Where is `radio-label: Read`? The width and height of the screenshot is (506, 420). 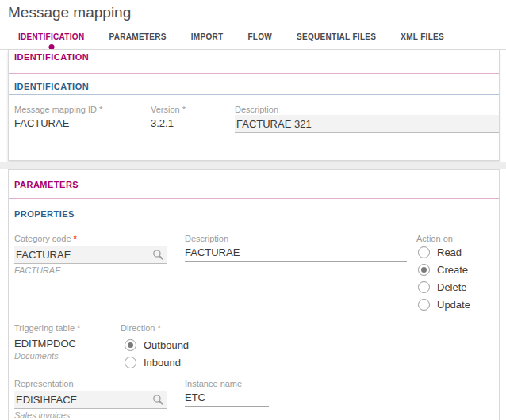
radio-label: Read is located at coordinates (449, 252).